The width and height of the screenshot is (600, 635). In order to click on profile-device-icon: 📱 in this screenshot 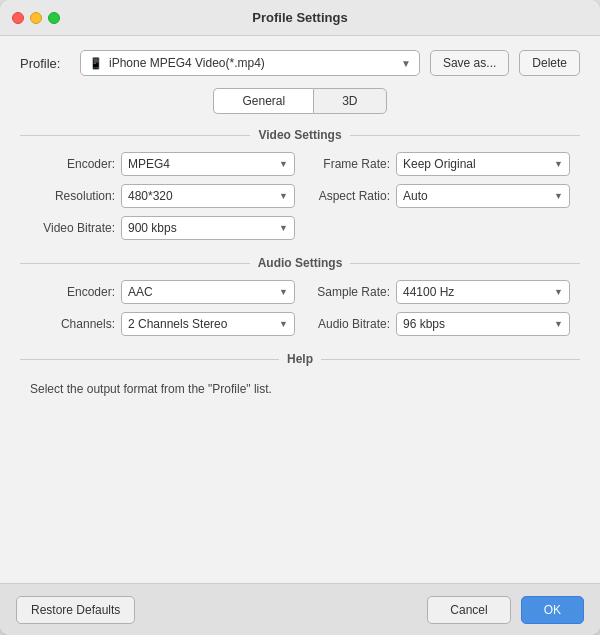, I will do `click(96, 64)`.